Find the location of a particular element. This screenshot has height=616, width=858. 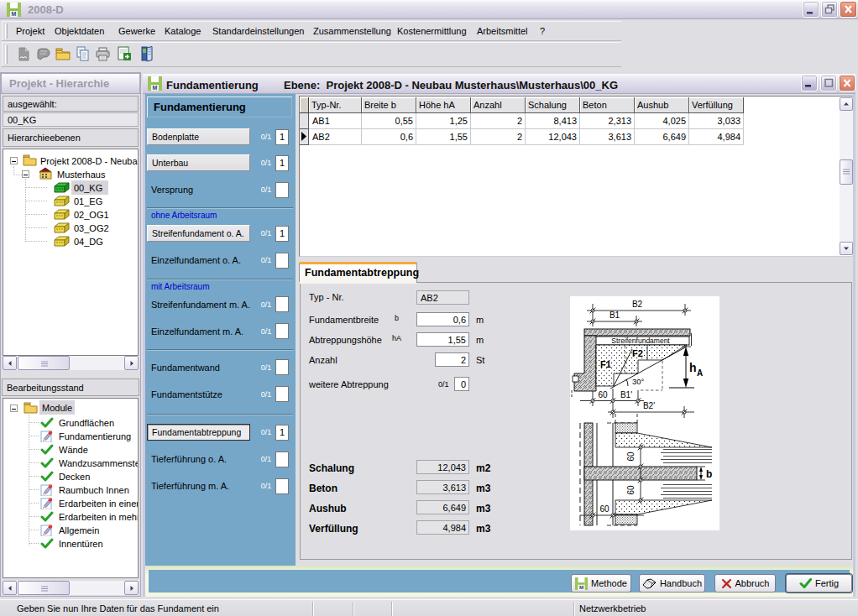

svg-text: Streifenfundament is located at coordinates (641, 341).